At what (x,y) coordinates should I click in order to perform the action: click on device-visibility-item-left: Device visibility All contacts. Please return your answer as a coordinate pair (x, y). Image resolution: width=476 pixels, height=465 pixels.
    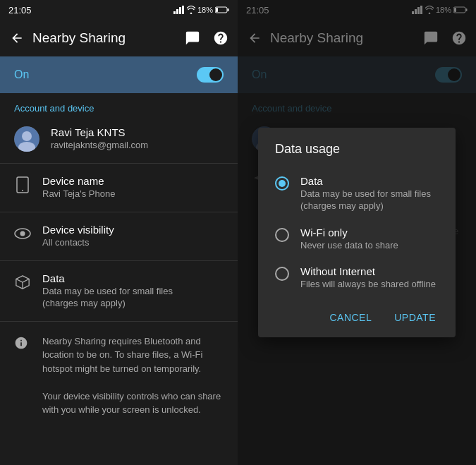
    Looking at the image, I should click on (118, 236).